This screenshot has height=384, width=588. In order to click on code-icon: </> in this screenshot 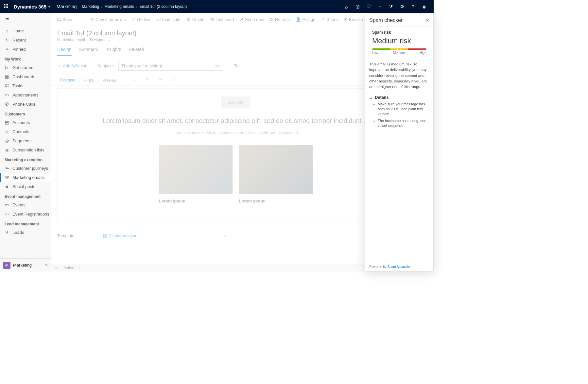, I will do `click(217, 66)`.